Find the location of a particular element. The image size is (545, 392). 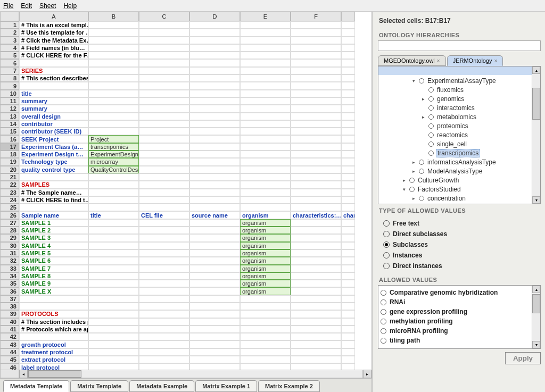

row-header: 44 is located at coordinates (10, 352).